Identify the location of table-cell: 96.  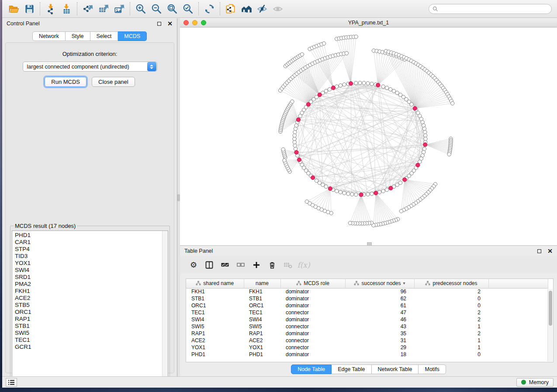
(380, 292).